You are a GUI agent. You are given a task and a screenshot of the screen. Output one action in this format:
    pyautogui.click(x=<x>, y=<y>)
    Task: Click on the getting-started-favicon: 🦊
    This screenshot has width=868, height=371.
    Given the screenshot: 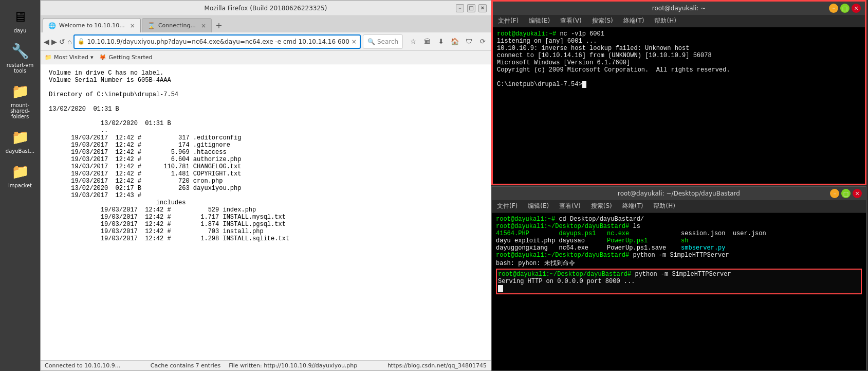 What is the action you would take?
    pyautogui.click(x=103, y=58)
    